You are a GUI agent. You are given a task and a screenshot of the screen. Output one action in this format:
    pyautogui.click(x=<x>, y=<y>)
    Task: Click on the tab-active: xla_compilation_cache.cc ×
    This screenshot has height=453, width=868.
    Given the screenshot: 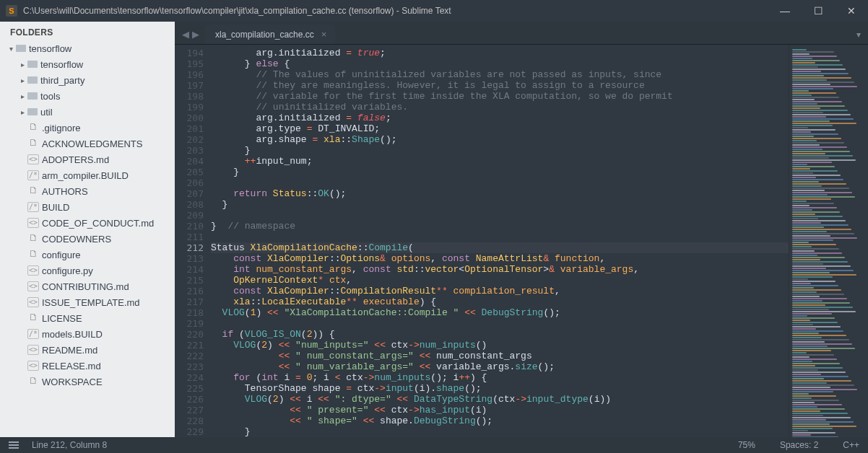 What is the action you would take?
    pyautogui.click(x=270, y=35)
    